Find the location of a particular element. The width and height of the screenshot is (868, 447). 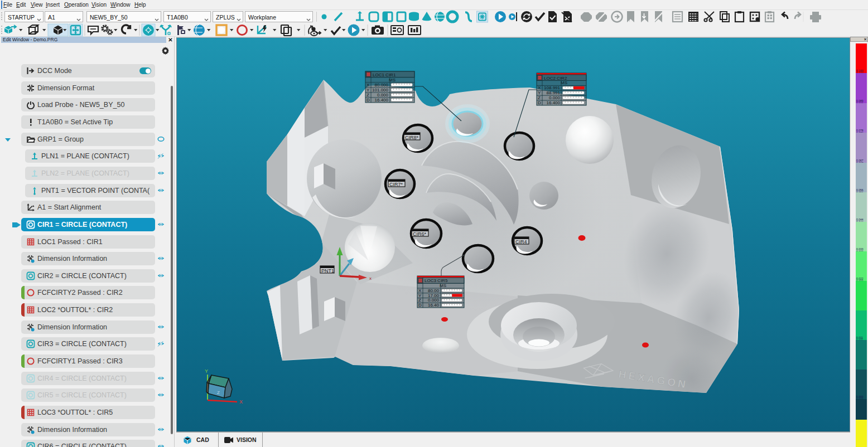

svg-text: CIR4 is located at coordinates (521, 242).